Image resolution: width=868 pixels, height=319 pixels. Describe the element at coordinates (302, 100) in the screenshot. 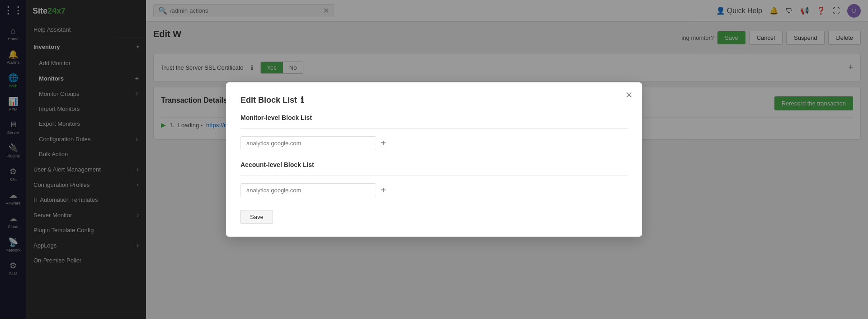

I see `modal-info-icon: ℹ` at that location.